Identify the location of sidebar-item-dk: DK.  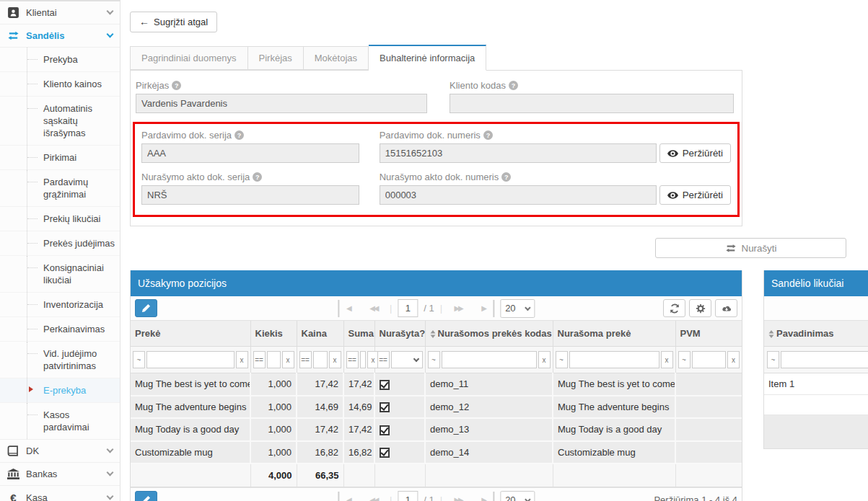
(60, 451).